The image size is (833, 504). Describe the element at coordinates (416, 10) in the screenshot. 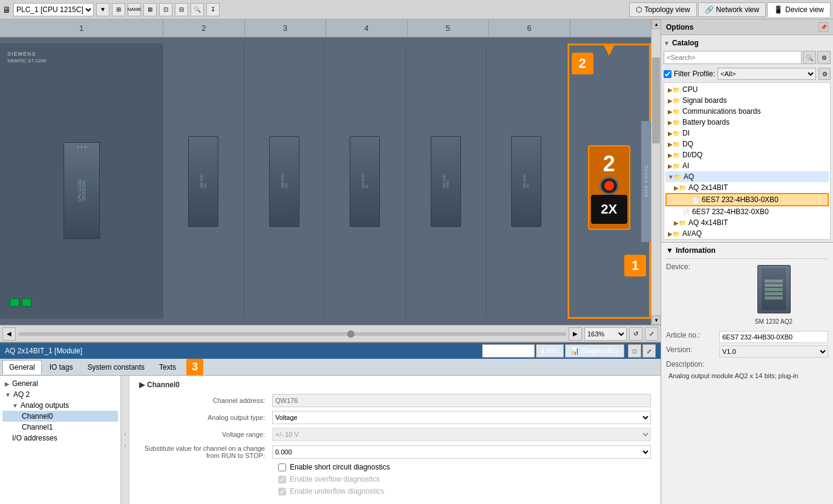

I see `top-bar: 🖥 PLC_1 [CPU 1215C] ▼ ⊞ NAME ⊠ ⊡ ⊟ 🔍 ↧ ⬡…` at that location.